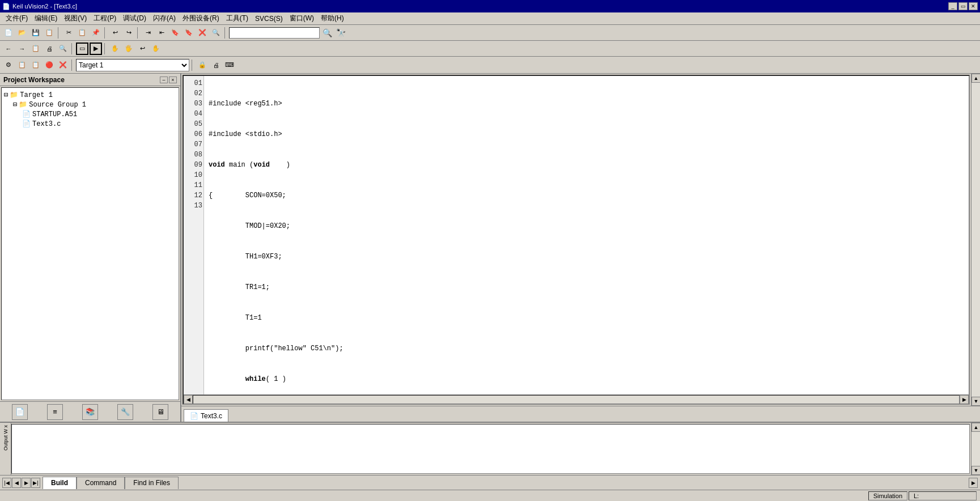 Image resolution: width=980 pixels, height=501 pixels. Describe the element at coordinates (173, 80) in the screenshot. I see `panel-close-button: ×` at that location.